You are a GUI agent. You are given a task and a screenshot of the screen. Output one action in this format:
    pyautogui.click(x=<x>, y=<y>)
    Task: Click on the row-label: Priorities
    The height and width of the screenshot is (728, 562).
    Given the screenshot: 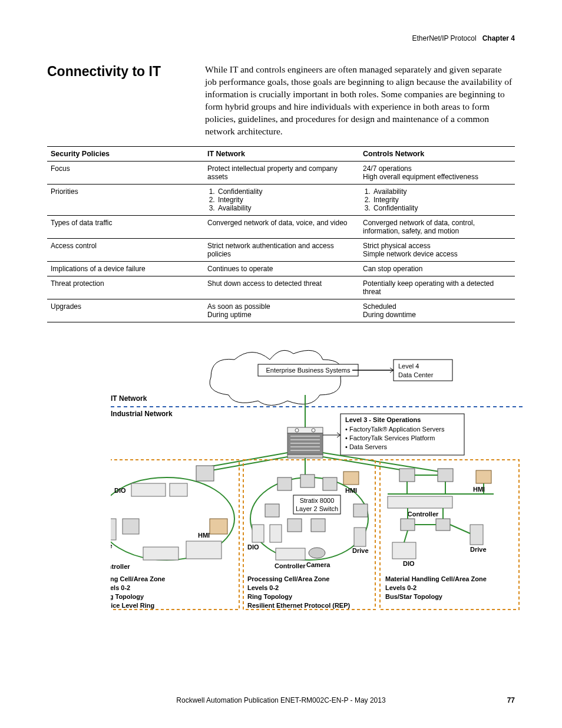 What is the action you would take?
    pyautogui.click(x=125, y=200)
    